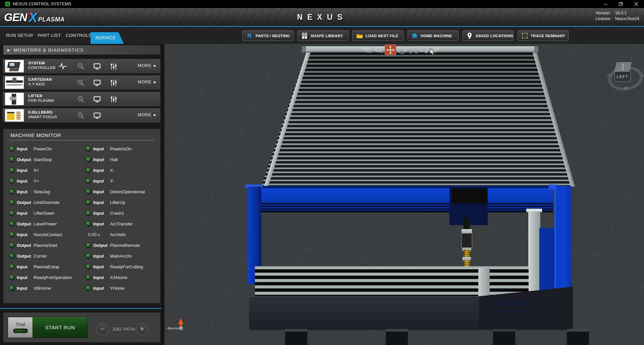  I want to click on io-row-poweron: InputPowerOn, so click(42, 149).